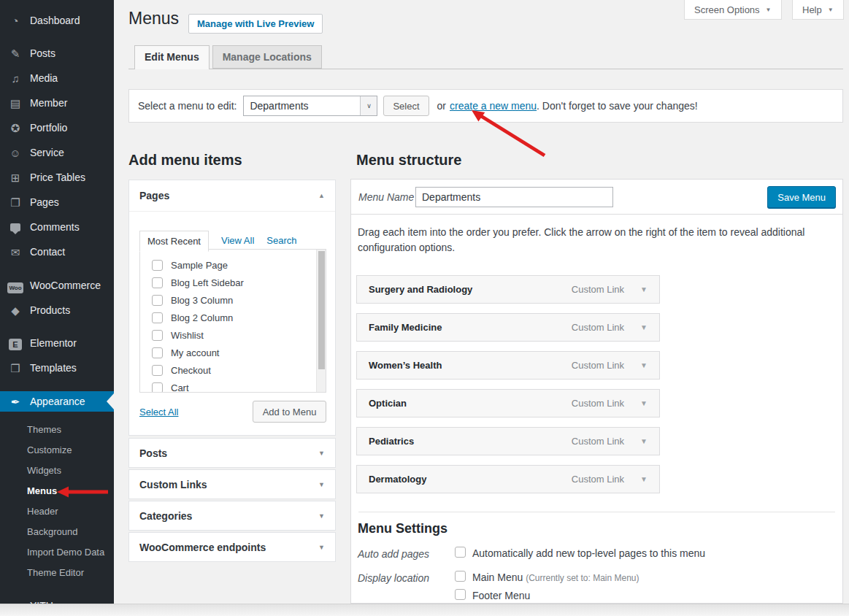 This screenshot has width=849, height=616. Describe the element at coordinates (406, 106) in the screenshot. I see `select-button: Select` at that location.